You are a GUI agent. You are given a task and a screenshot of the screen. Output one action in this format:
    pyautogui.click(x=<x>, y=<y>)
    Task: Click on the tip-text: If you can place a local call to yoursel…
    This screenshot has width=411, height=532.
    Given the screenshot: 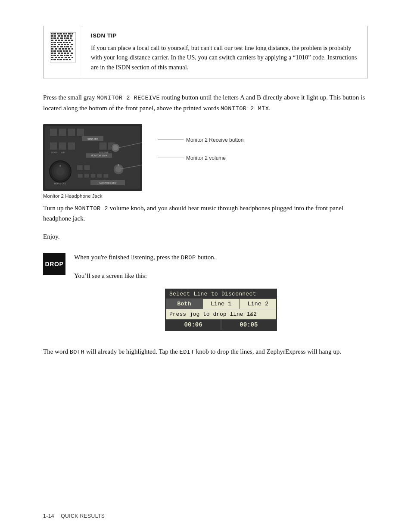 What is the action you would take?
    pyautogui.click(x=225, y=58)
    